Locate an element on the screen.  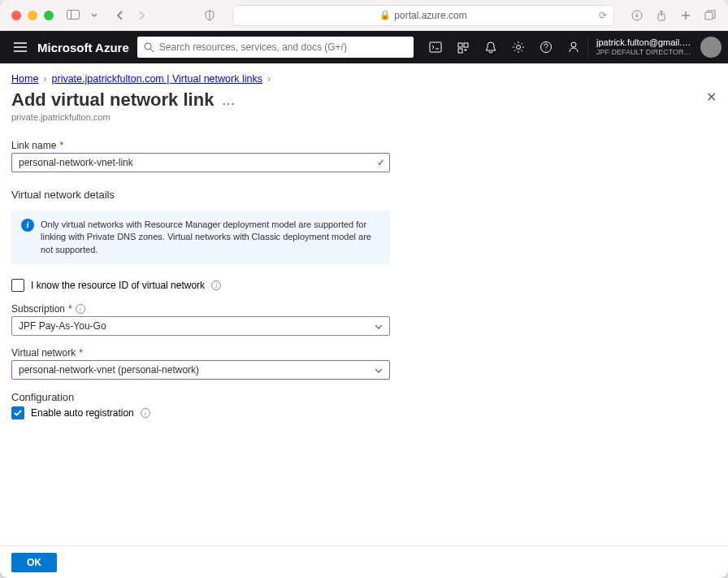
address-bar: 🔒 portal.azure.com ⟳ is located at coordinates (423, 15).